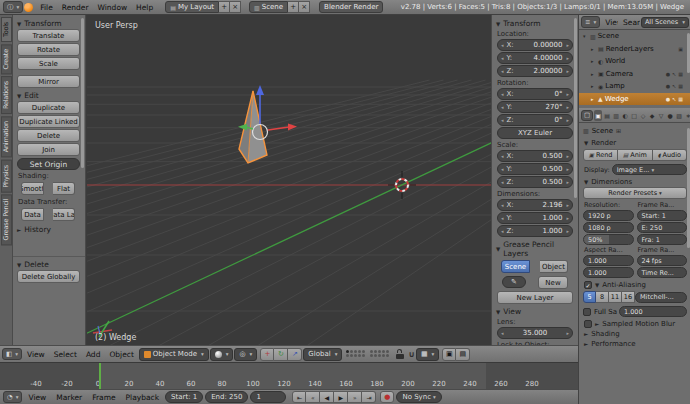 The image size is (690, 404). Describe the element at coordinates (687, 116) in the screenshot. I see `properties-tab-particles-icon: ∗` at that location.